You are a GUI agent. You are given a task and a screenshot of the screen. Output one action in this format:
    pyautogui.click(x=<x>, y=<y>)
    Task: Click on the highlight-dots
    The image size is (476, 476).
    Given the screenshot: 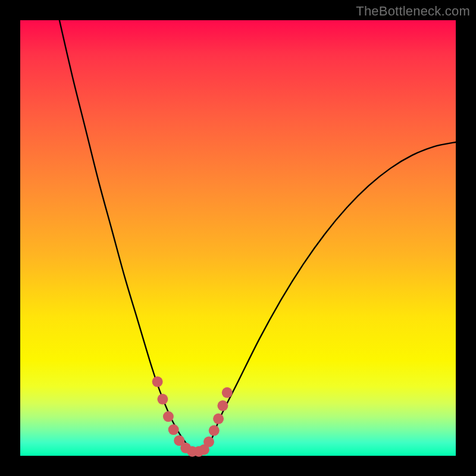 What is the action you would take?
    pyautogui.click(x=193, y=416)
    